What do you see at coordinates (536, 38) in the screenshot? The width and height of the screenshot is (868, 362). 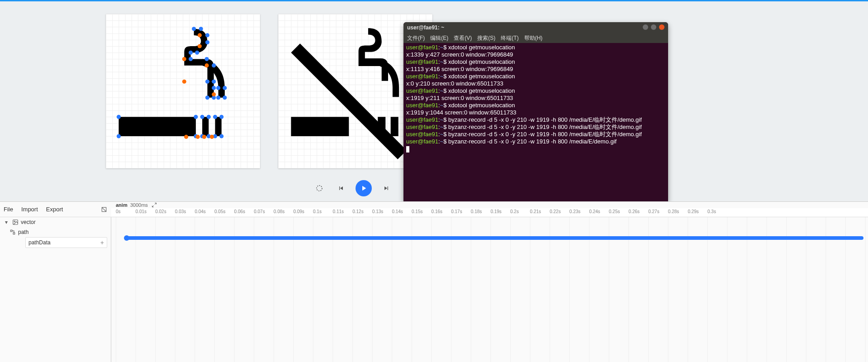 I see `terminal-menubar: 文件(F) 编辑(E) 查看(V) 搜索(S) 终端(T) 帮助(H)` at bounding box center [536, 38].